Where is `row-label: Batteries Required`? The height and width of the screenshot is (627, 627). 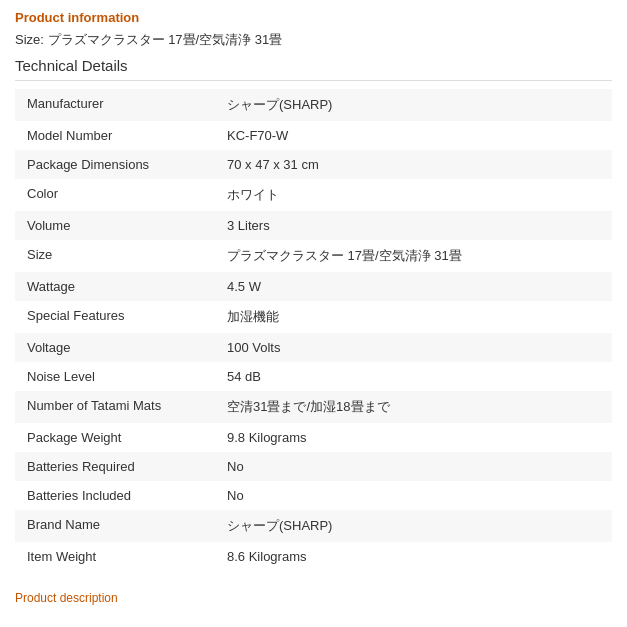 row-label: Batteries Required is located at coordinates (115, 466).